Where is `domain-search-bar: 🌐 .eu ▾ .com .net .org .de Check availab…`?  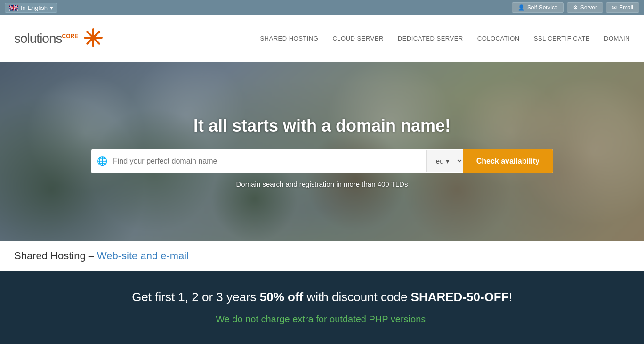 domain-search-bar: 🌐 .eu ▾ .com .net .org .de Check availab… is located at coordinates (322, 161).